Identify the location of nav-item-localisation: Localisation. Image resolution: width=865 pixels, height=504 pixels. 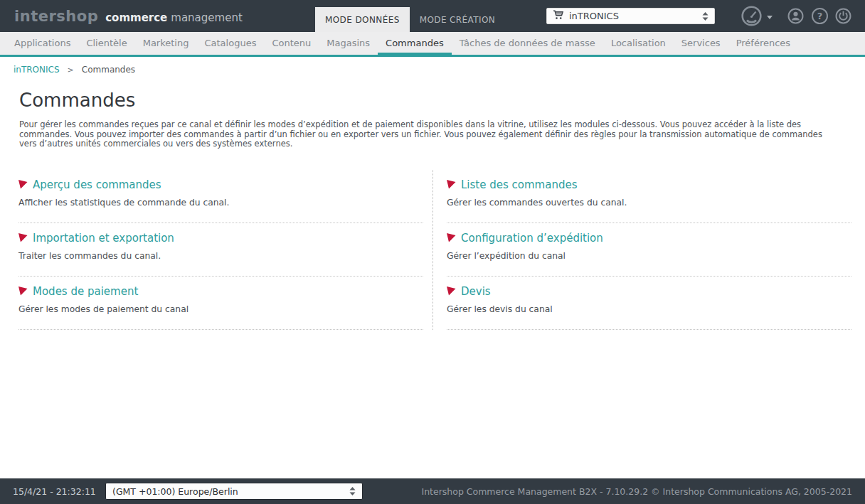
(639, 43).